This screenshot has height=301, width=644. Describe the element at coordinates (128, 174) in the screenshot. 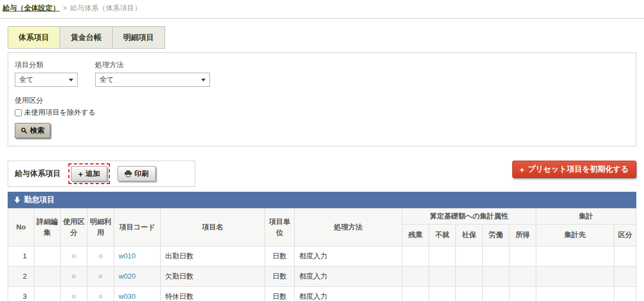

I see `printer-icon` at that location.